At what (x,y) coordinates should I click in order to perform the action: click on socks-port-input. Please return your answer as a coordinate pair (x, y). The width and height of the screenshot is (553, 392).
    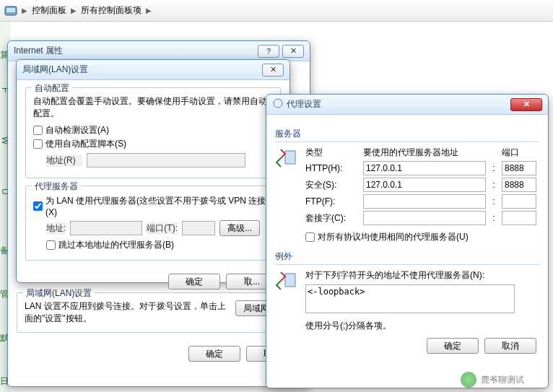
    Looking at the image, I should click on (519, 218).